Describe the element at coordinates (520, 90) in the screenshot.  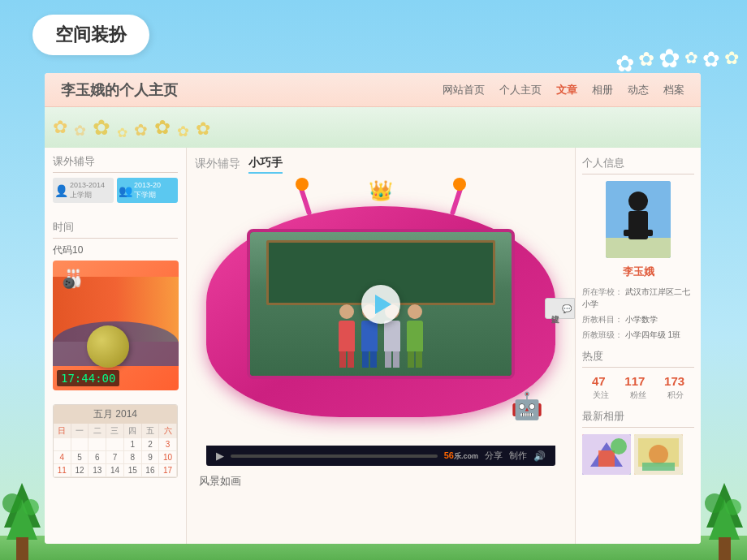
I see `nav-personal: 个人主页` at that location.